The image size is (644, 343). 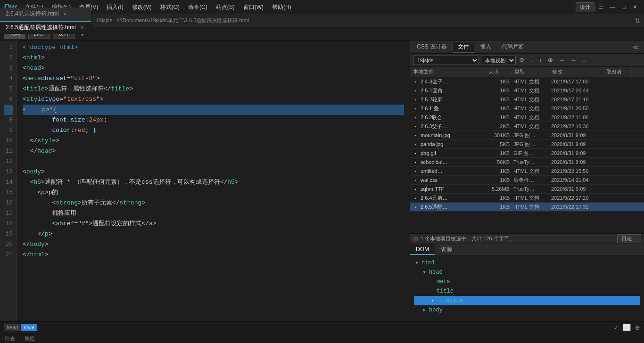 What do you see at coordinates (541, 60) in the screenshot?
I see `put-file-icon: ↑` at bounding box center [541, 60].